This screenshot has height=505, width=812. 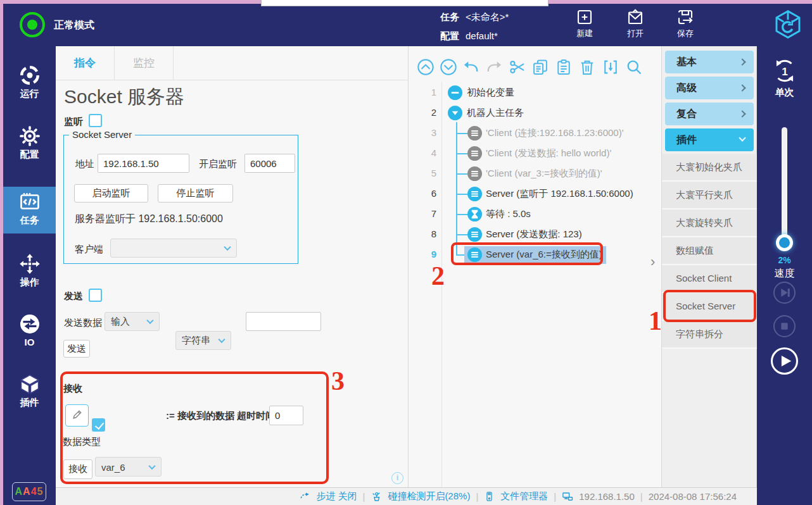 What do you see at coordinates (529, 93) in the screenshot?
I see `tree-row: 1 初始化变量` at bounding box center [529, 93].